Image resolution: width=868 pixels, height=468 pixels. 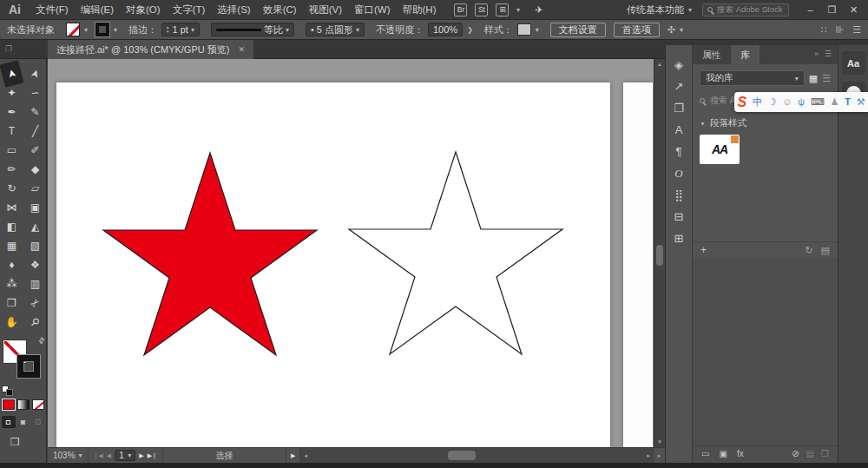 I want to click on rotate-tool: ↻, so click(x=12, y=188).